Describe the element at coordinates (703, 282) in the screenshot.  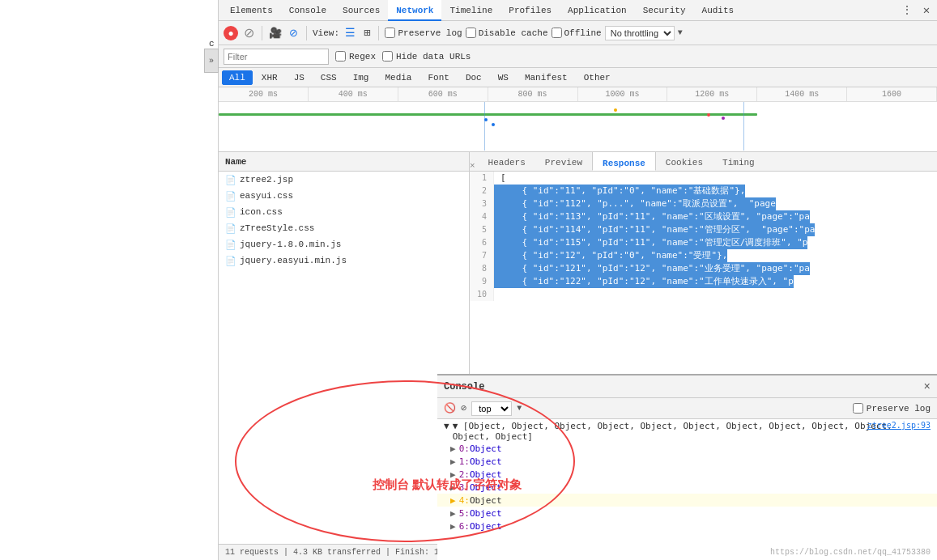
I see `response-line-9: 9 { "id":"122", "pId":"12", "name":"工作单快…` at that location.